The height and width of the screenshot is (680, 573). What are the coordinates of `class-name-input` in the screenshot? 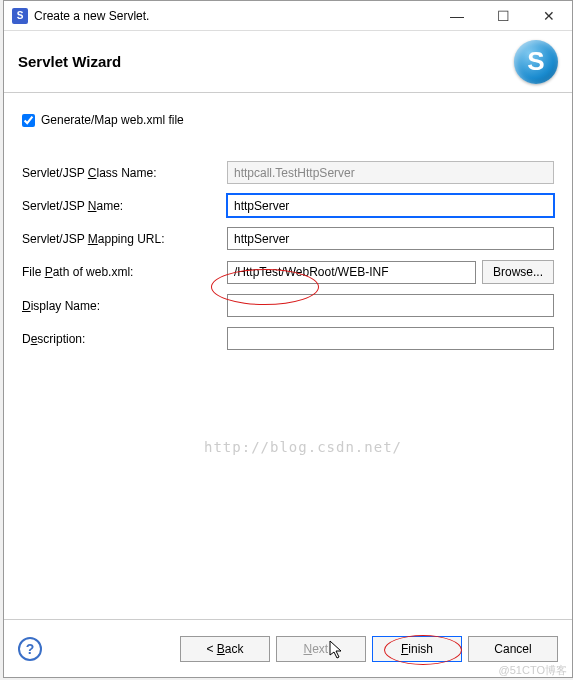 It's located at (390, 172).